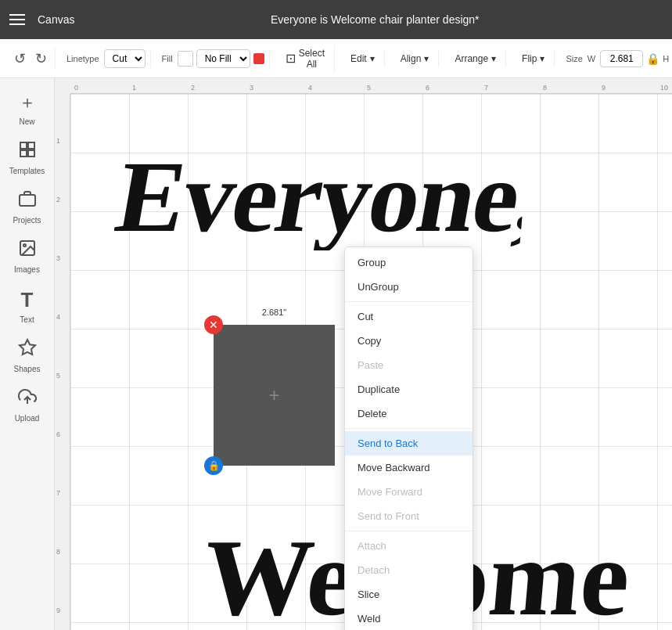 This screenshot has width=672, height=630. What do you see at coordinates (214, 59) in the screenshot?
I see `fill-group: Fill No Fill` at bounding box center [214, 59].